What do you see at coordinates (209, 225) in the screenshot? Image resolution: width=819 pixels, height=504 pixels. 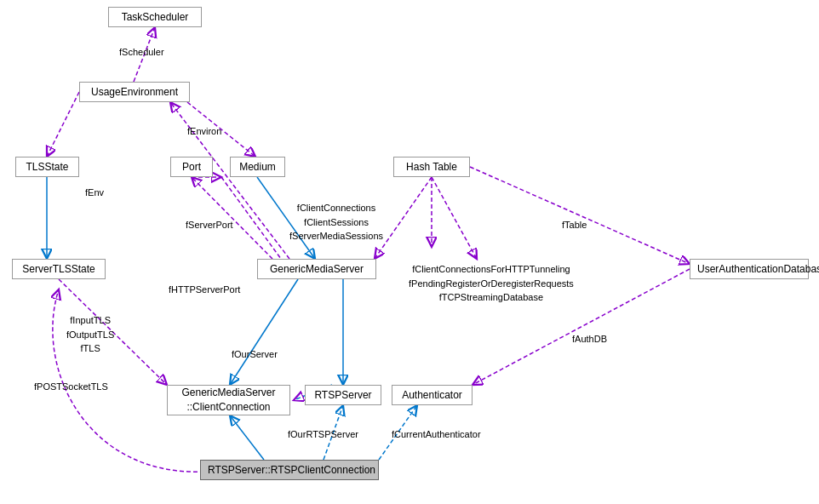 I see `label-fserverport: fServerPort` at bounding box center [209, 225].